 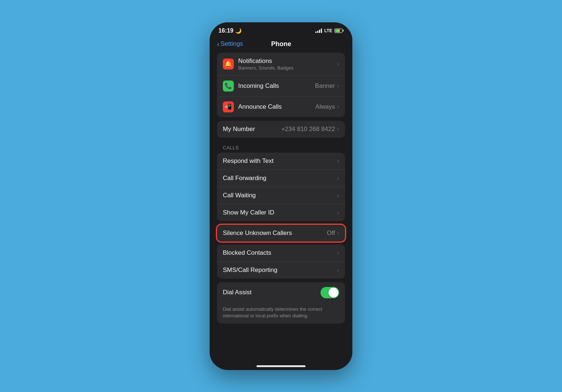 What do you see at coordinates (218, 44) in the screenshot?
I see `back-chevron-icon: ‹` at bounding box center [218, 44].